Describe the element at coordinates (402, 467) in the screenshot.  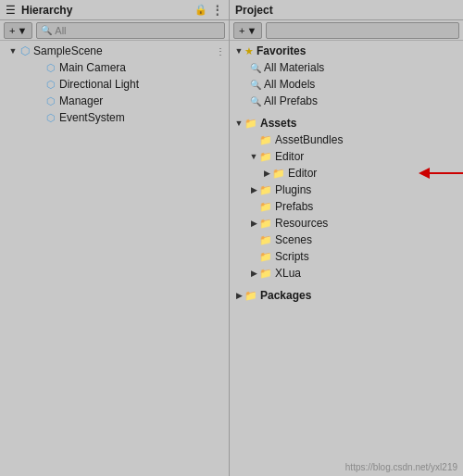
I see `watermark: https://blog.csdn.net/yxl219` at that location.